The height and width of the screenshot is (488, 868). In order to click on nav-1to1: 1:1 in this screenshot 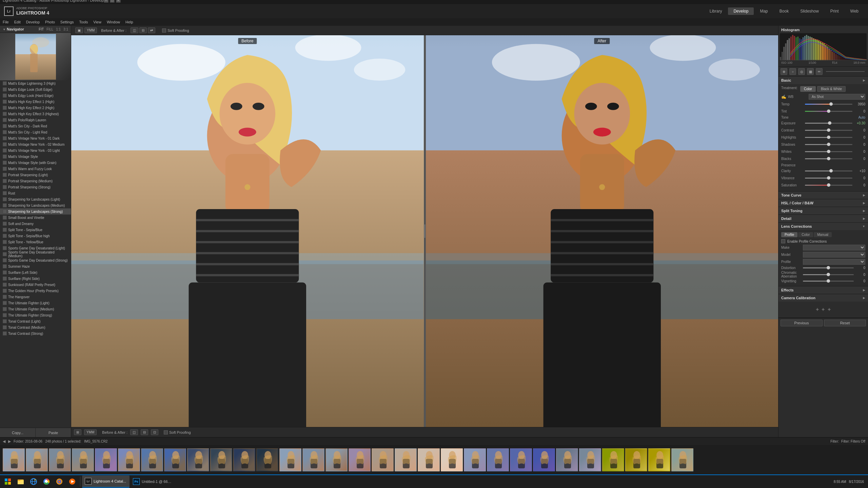, I will do `click(58, 29)`.